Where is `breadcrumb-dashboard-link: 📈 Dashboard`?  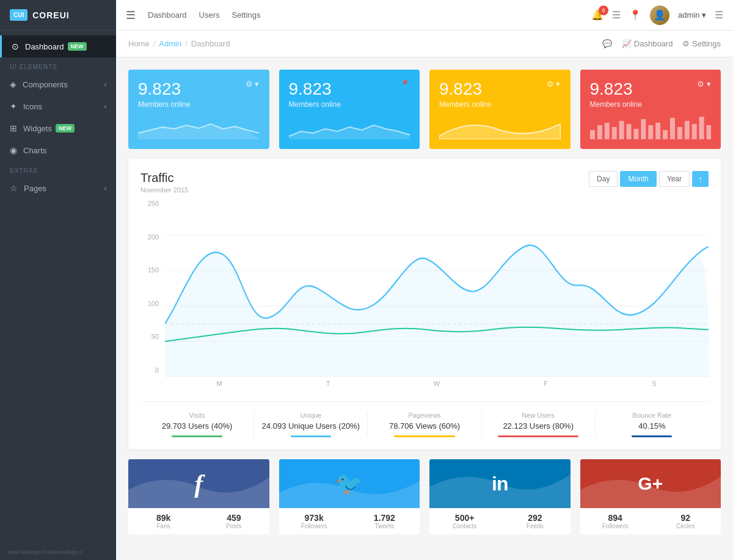
breadcrumb-dashboard-link: 📈 Dashboard is located at coordinates (647, 44).